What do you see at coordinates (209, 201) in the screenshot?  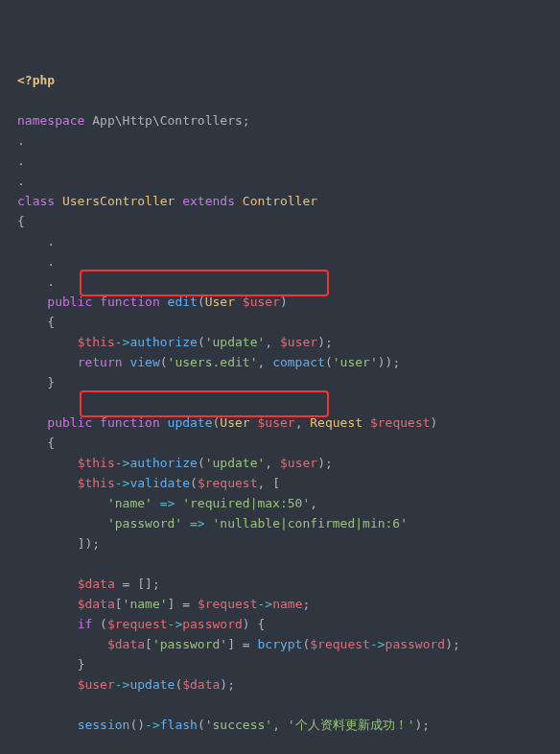 I see `extends-kw: extends` at bounding box center [209, 201].